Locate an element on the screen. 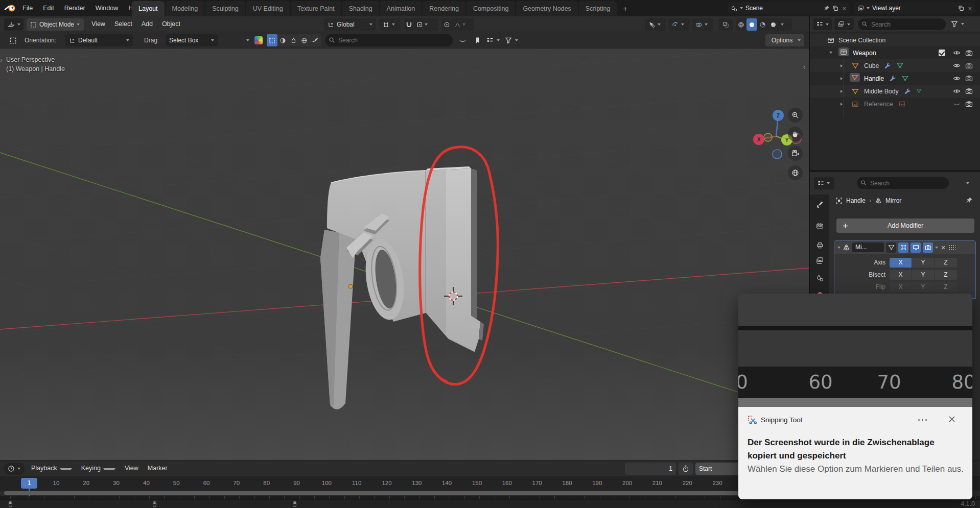  outliner-row-weapon: Weapon is located at coordinates (895, 53).